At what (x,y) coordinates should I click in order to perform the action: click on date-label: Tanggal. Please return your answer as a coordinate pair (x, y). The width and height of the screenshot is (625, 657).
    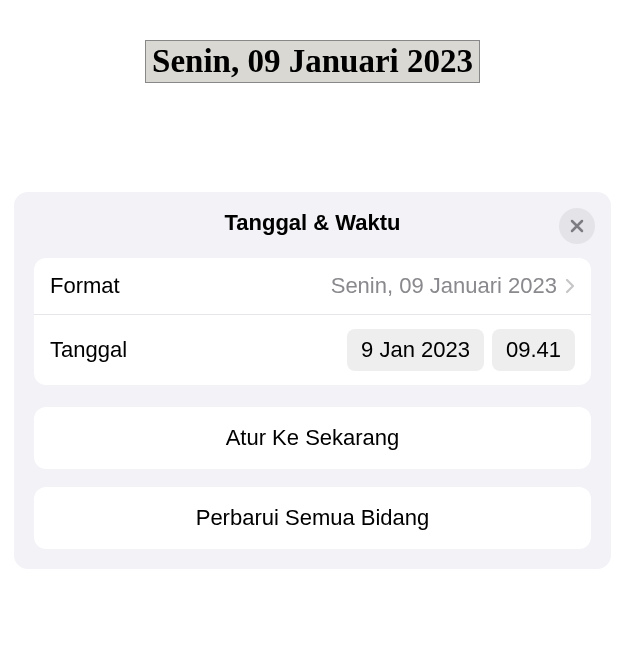
    Looking at the image, I should click on (88, 350).